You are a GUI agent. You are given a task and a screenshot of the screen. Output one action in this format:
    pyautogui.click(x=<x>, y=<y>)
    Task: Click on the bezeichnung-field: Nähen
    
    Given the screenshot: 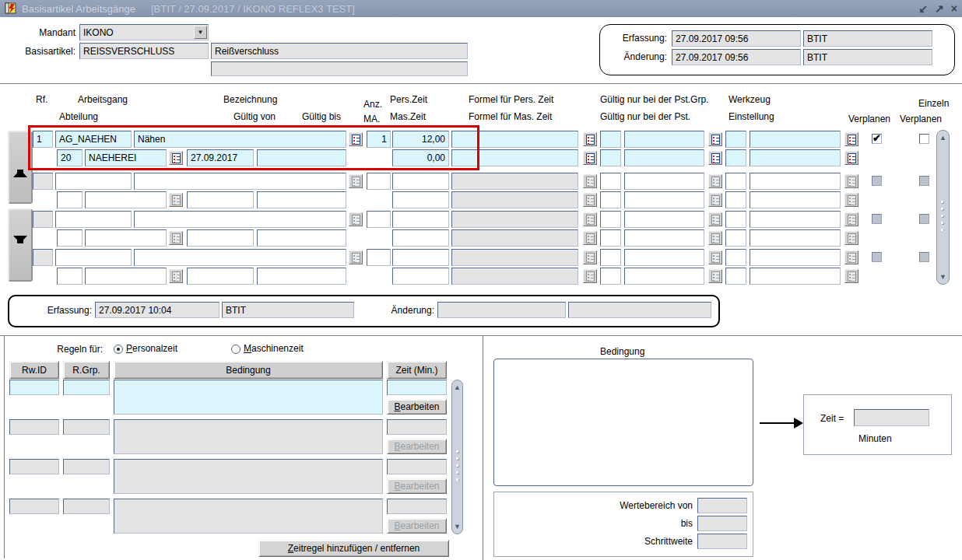 What is the action you would take?
    pyautogui.click(x=240, y=139)
    